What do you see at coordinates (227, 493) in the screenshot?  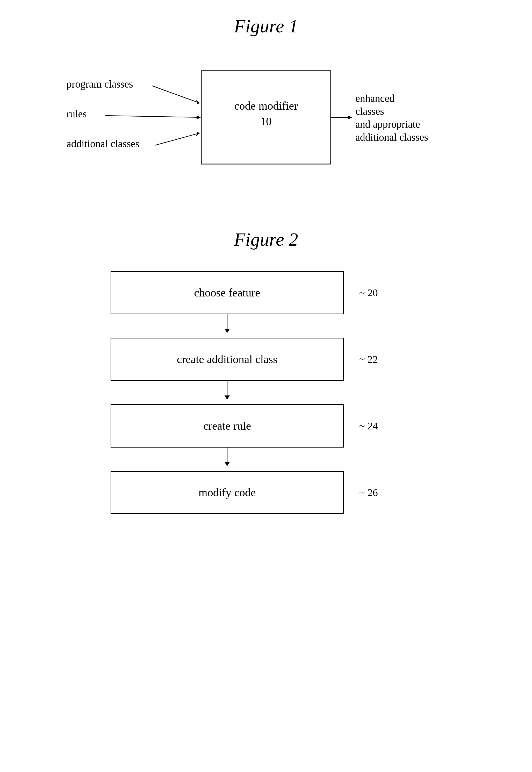 I see `modify-code-box: modify code` at bounding box center [227, 493].